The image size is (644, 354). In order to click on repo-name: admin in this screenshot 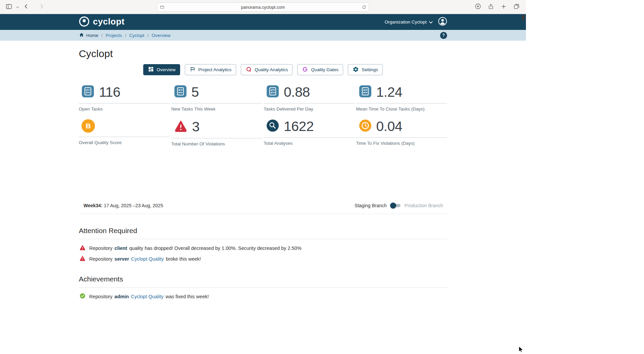, I will do `click(121, 297)`.